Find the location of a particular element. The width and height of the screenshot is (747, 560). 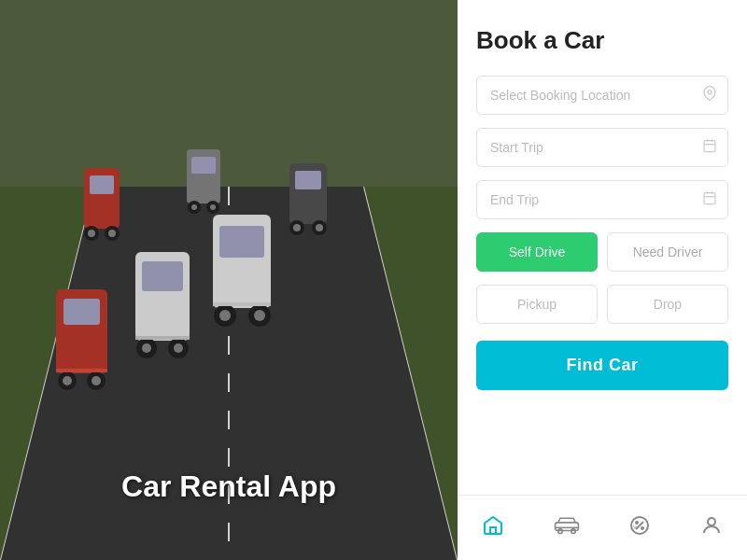

location-options: Pickup Drop is located at coordinates (602, 304).